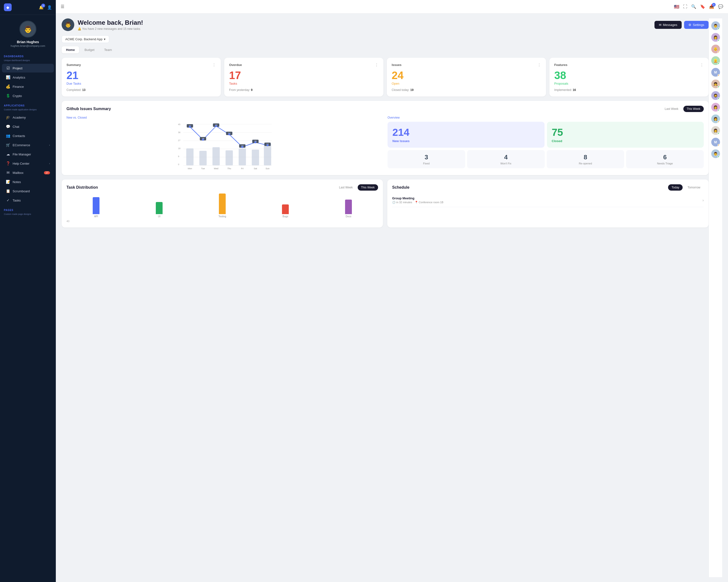 Image resolution: width=728 pixels, height=582 pixels. Describe the element at coordinates (694, 109) in the screenshot. I see `this-week-btn: This Week` at that location.